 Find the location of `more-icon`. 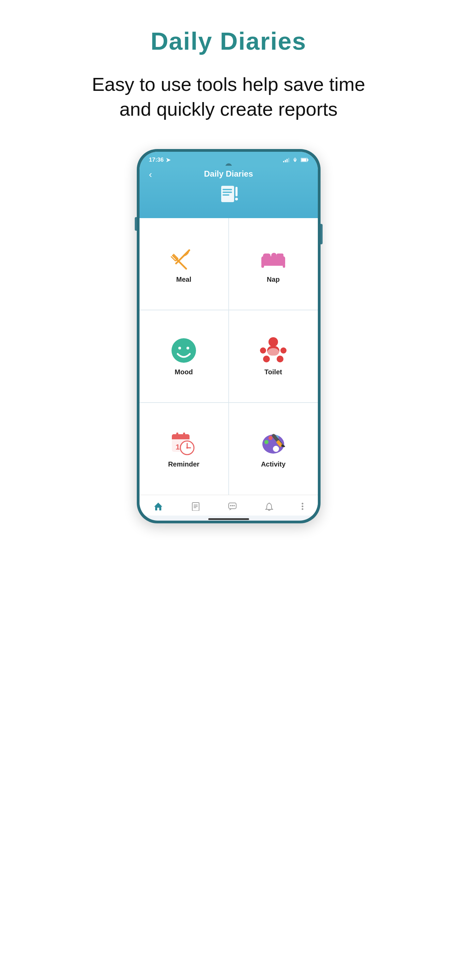

more-icon is located at coordinates (303, 506).